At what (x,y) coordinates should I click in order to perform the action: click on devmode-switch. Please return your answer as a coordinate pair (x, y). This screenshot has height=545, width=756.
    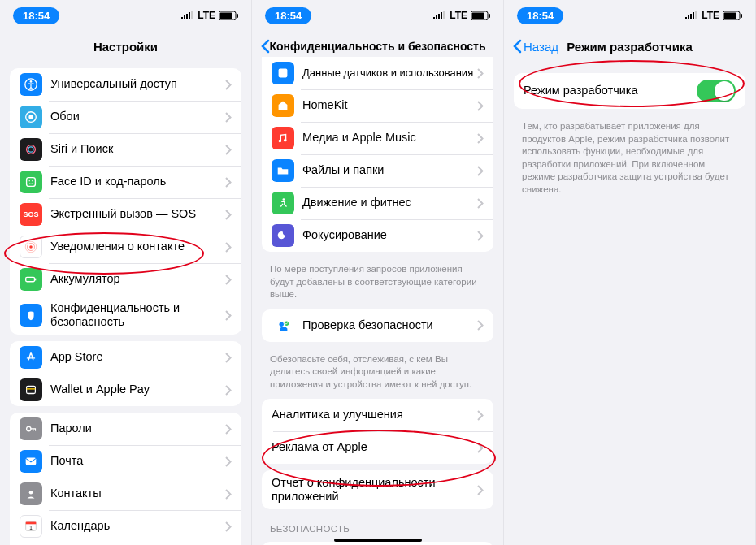
    Looking at the image, I should click on (716, 91).